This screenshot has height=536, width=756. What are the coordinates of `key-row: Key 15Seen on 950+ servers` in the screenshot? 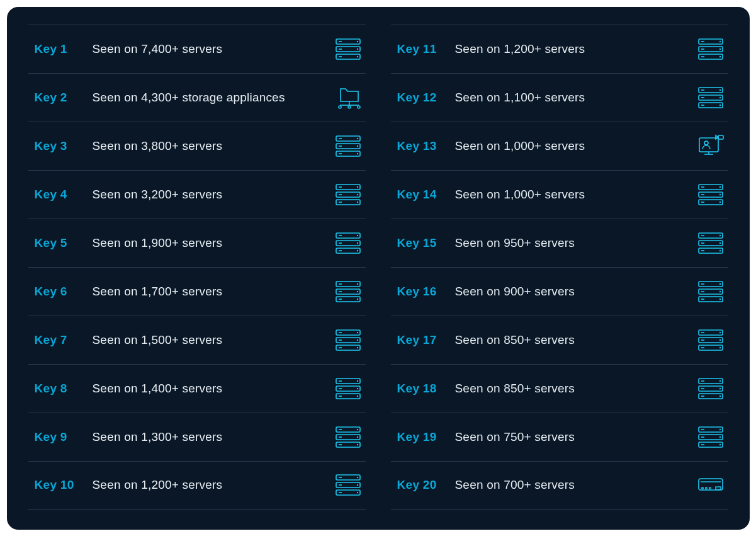 It's located at (560, 243).